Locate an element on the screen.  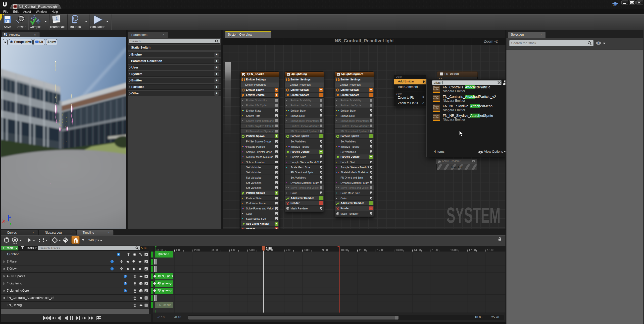
svg-text: 13.00 is located at coordinates (399, 250).